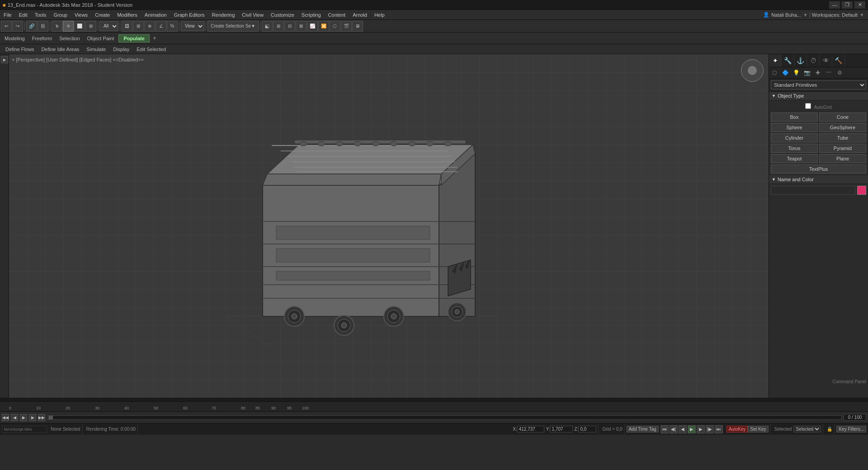 The image size is (868, 470). What do you see at coordinates (774, 73) in the screenshot?
I see `rp-geometry-icon: ⬡` at bounding box center [774, 73].